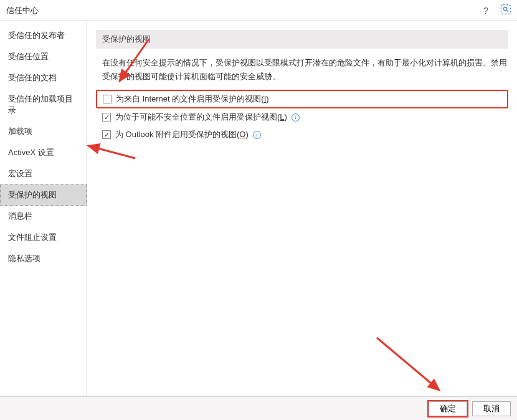 This screenshot has height=420, width=517. Describe the element at coordinates (408, 364) in the screenshot. I see `annotation-arrow` at that location.